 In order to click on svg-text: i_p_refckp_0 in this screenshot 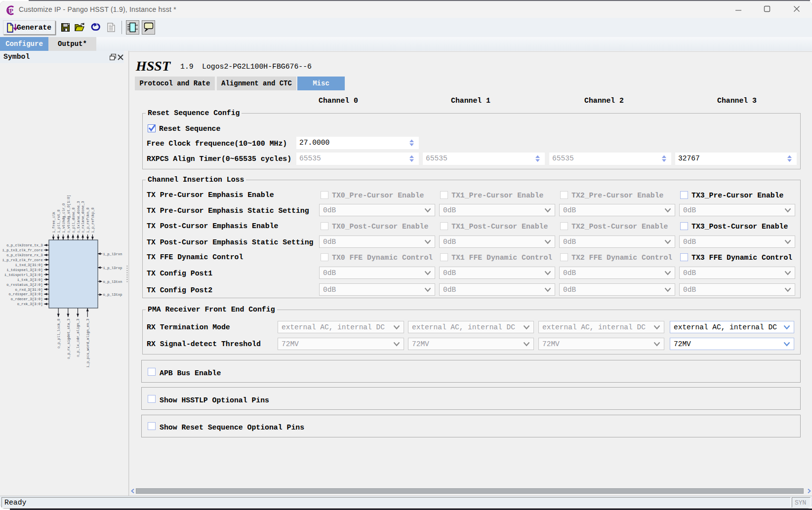, I will do `click(93, 220)`.